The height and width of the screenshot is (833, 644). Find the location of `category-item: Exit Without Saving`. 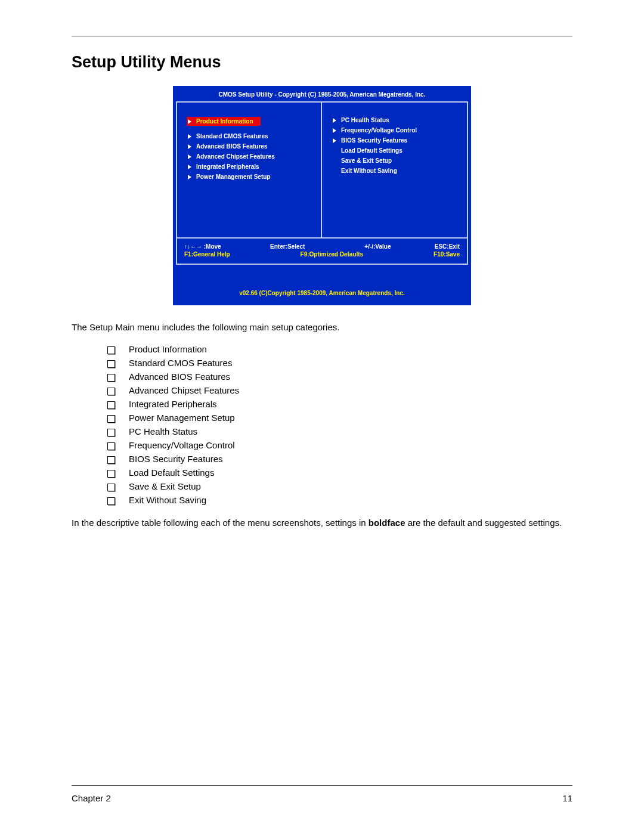

category-item: Exit Without Saving is located at coordinates (340, 500).